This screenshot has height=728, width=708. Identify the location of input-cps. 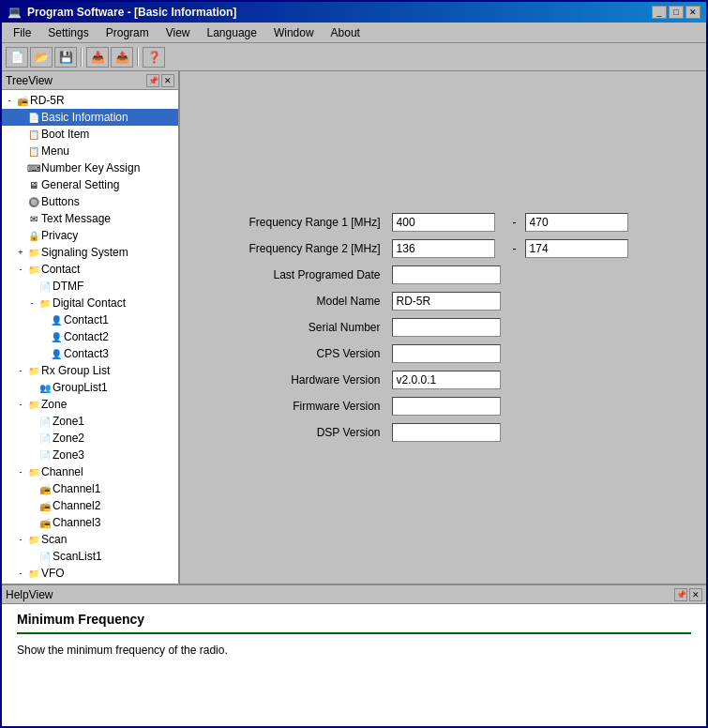
(446, 354).